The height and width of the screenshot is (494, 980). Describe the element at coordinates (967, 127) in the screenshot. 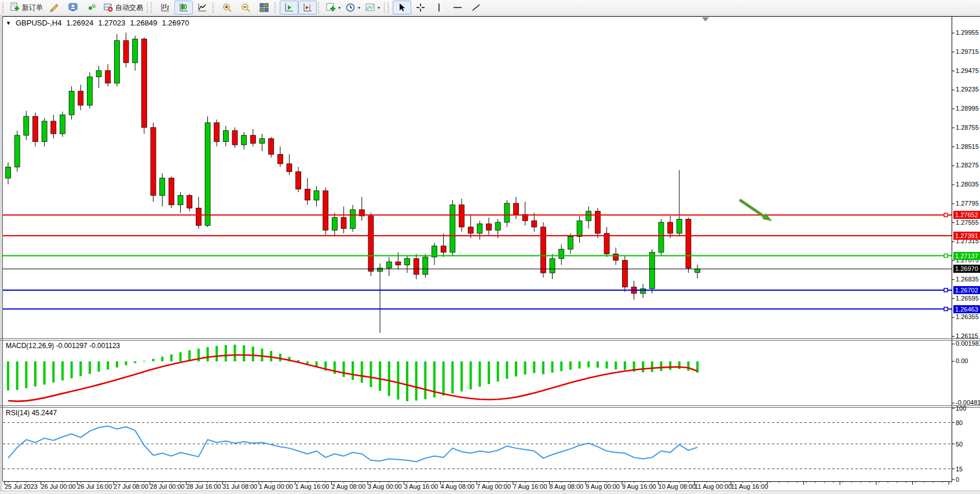

I see `price-axis-label: 1.28755` at that location.